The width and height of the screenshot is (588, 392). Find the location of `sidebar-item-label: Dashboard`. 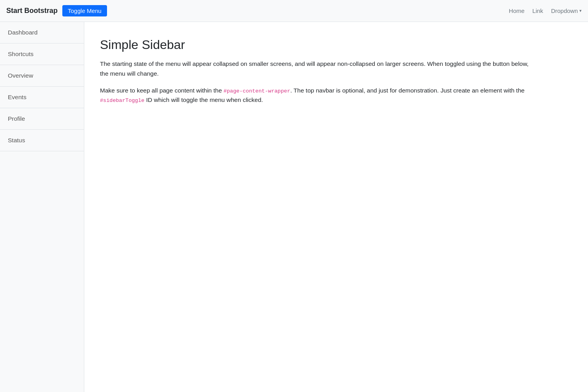

sidebar-item-label: Dashboard is located at coordinates (23, 33).